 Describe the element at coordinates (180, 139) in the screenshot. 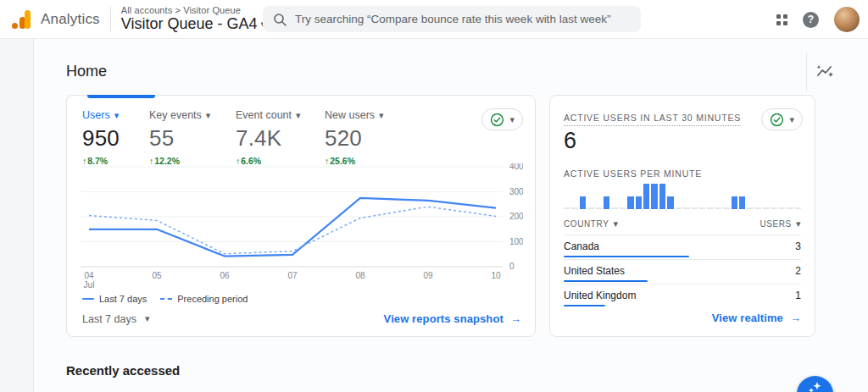

I see `metric-key-events-value: 55` at that location.